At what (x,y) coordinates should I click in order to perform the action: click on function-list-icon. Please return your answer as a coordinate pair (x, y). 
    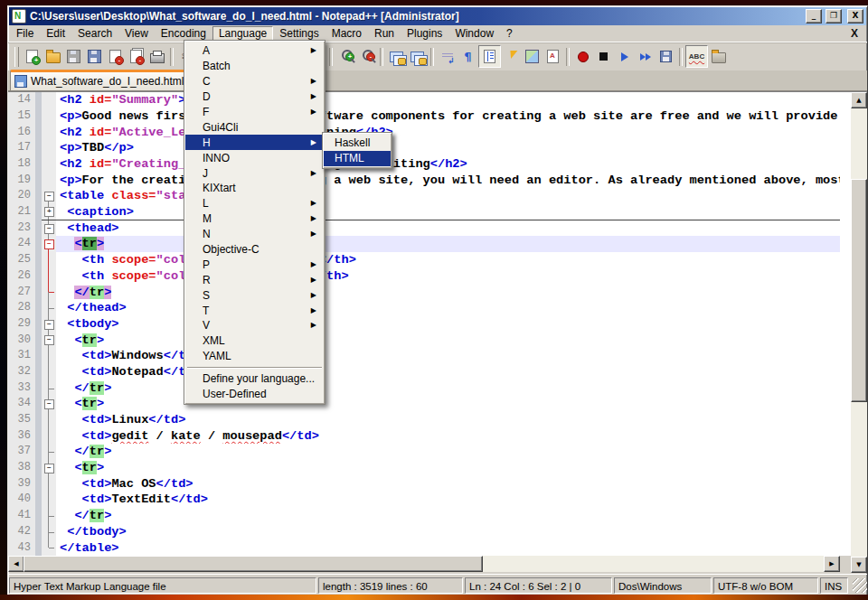
    Looking at the image, I should click on (512, 56).